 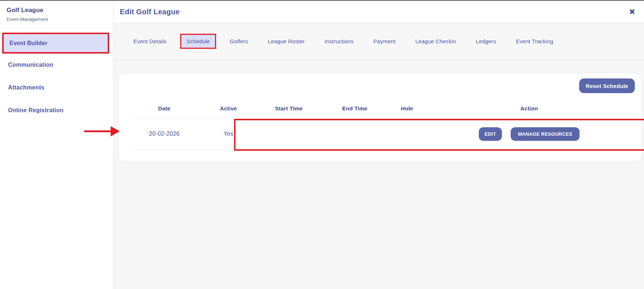 I want to click on column-header-active: Active, so click(x=229, y=109).